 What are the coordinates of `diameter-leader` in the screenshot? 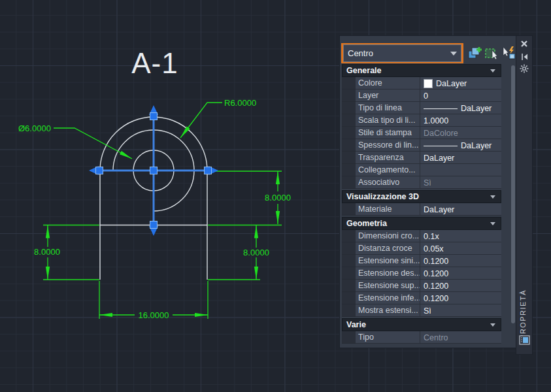 It's located at (93, 144).